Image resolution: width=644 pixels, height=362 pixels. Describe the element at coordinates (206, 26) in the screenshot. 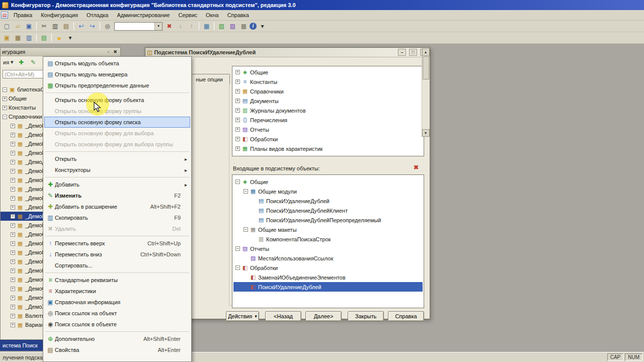

I see `show-navigation-icon: ▦` at that location.